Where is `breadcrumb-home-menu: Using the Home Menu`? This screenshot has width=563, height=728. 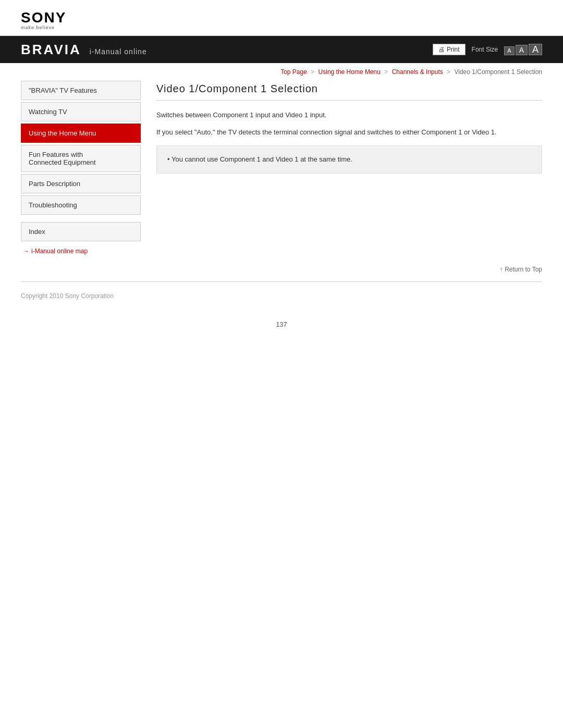
breadcrumb-home-menu: Using the Home Menu is located at coordinates (349, 72).